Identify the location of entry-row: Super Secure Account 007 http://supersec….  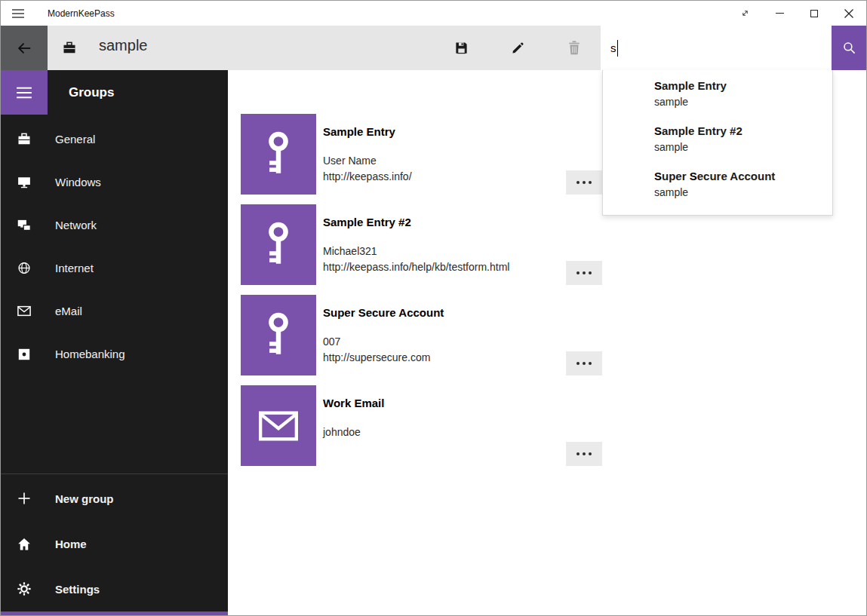
(421, 335).